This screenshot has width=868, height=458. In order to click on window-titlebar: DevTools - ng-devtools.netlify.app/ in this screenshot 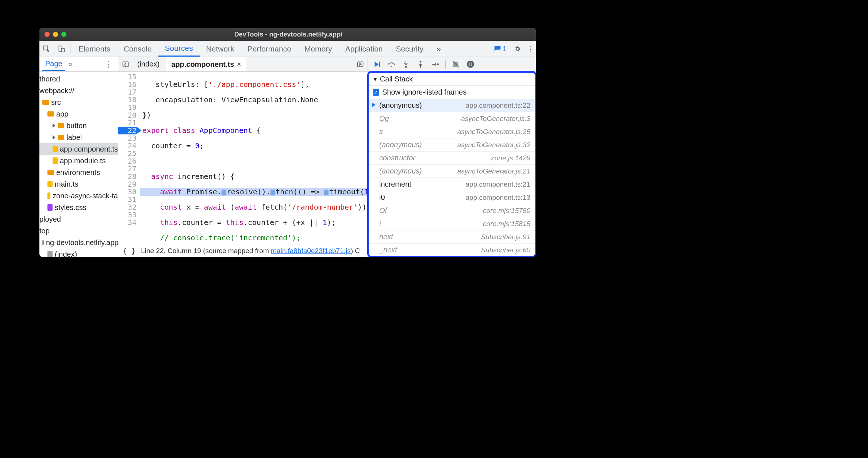, I will do `click(288, 34)`.